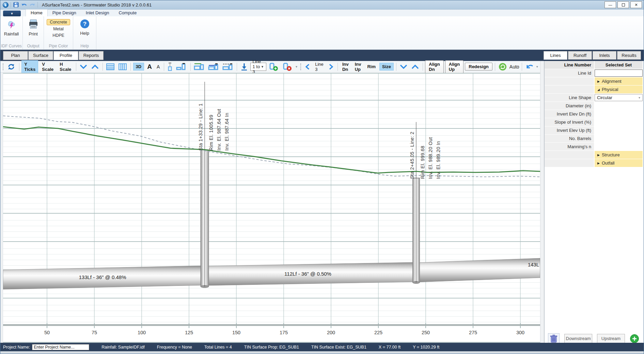  I want to click on refresh-icon, so click(11, 67).